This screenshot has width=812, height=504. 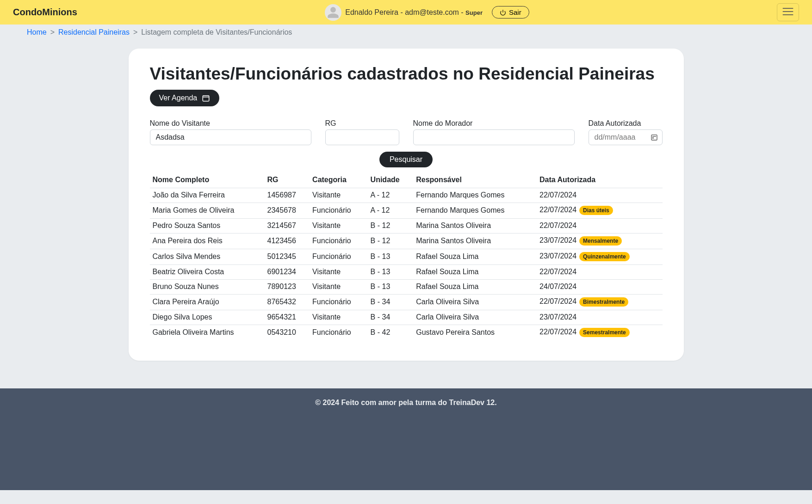 What do you see at coordinates (207, 210) in the screenshot?
I see `cell-name: Maria Gomes de Oliveira` at bounding box center [207, 210].